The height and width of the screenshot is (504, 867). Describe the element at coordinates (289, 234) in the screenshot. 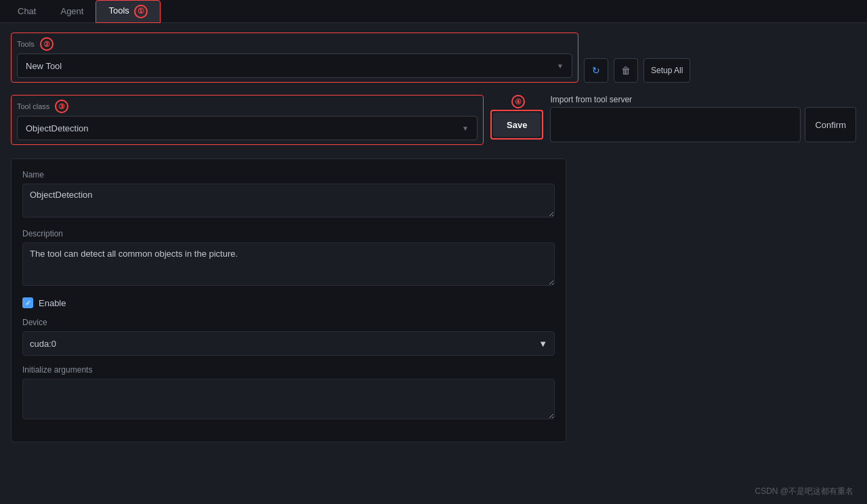

I see `description-label: Description` at that location.